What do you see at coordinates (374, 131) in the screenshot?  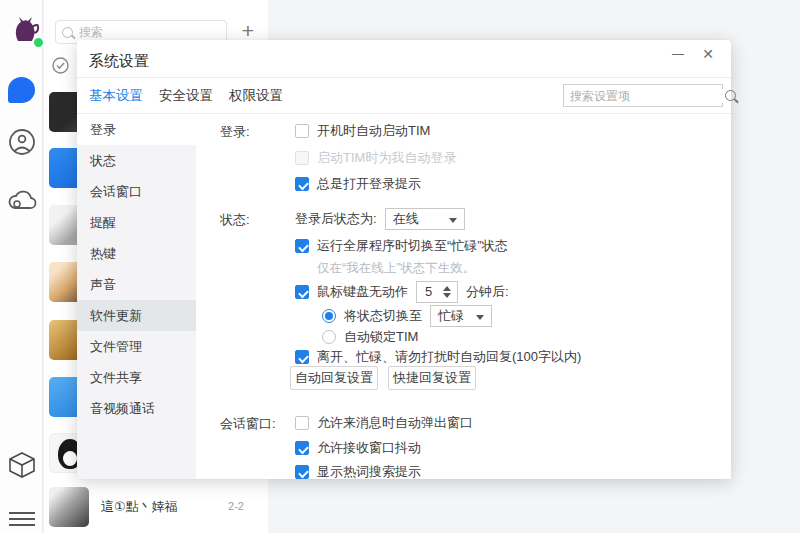 I see `checkbox-label: 开机时自动启动TIM` at bounding box center [374, 131].